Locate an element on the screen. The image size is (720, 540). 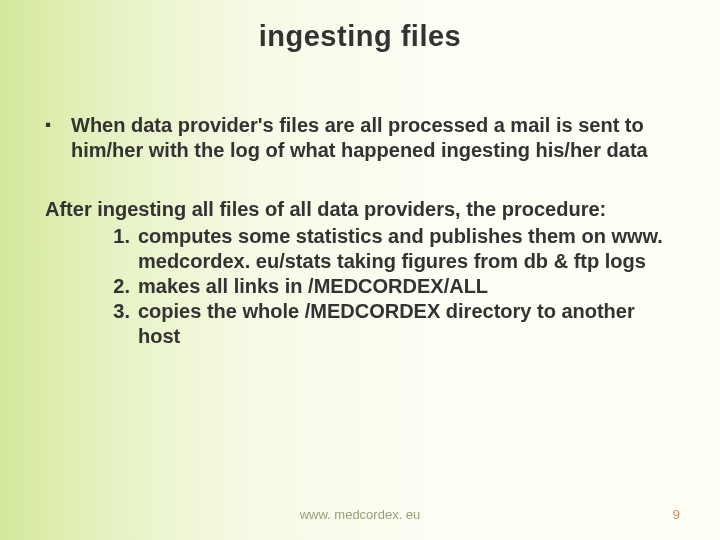
list-text: makes all links in /MEDCORDEX/ALL is located at coordinates (406, 286).